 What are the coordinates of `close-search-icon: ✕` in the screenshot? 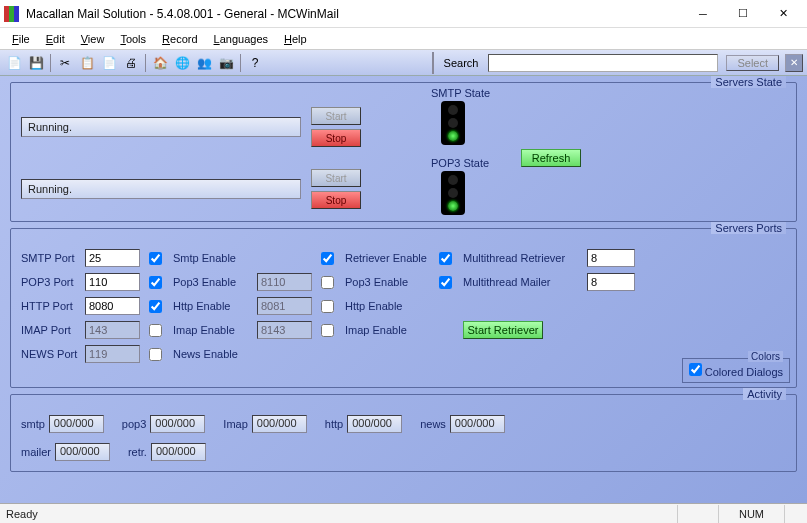 It's located at (794, 63).